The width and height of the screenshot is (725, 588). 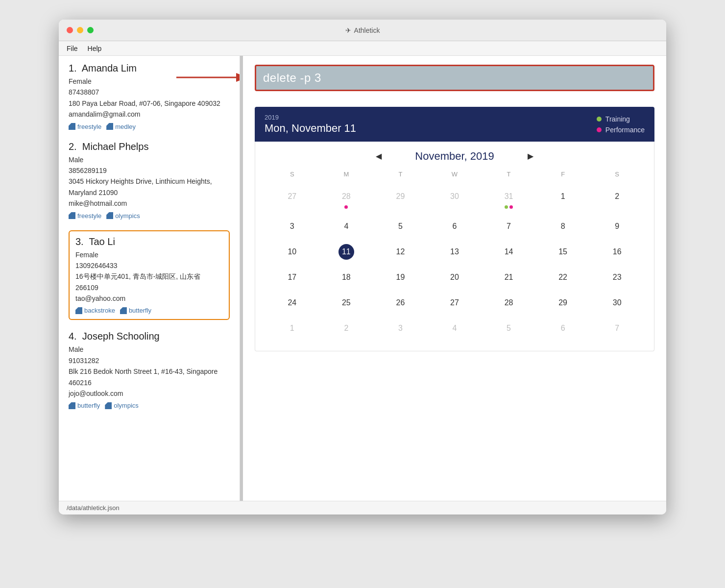 I want to click on cal-cell-28-prev: 28, so click(x=347, y=199).